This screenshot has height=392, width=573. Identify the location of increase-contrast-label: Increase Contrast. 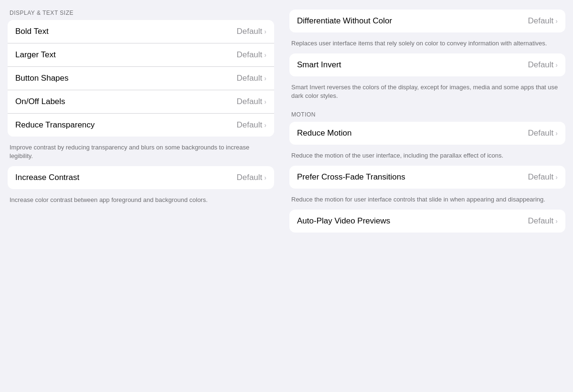
(47, 178).